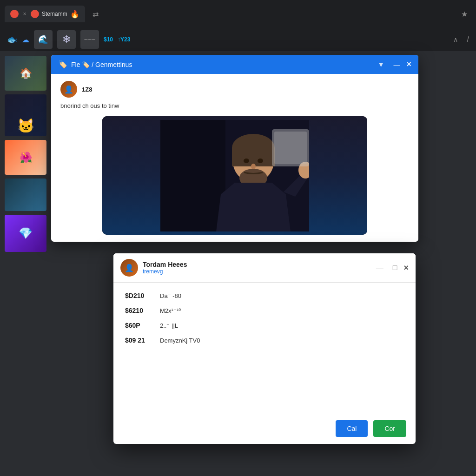 This screenshot has width=476, height=476. Describe the element at coordinates (43, 40) in the screenshot. I see `thumb-landscape: 🌊` at that location.